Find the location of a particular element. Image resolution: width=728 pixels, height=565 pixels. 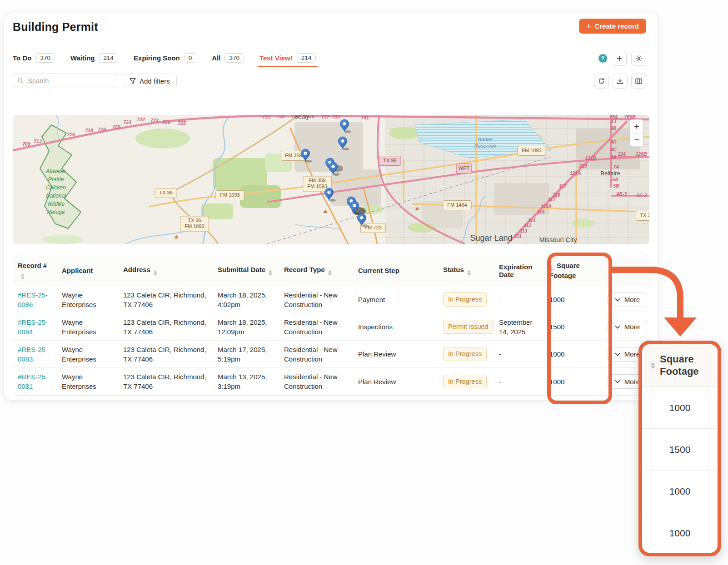

tab-count-badge: 370 is located at coordinates (234, 58).